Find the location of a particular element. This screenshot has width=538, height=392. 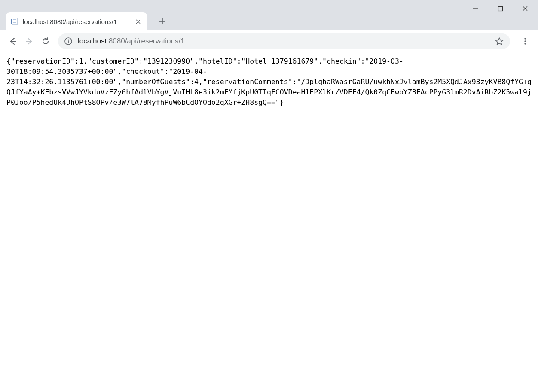

toolbar: localhost:8080/api/reservations/1 is located at coordinates (269, 41).